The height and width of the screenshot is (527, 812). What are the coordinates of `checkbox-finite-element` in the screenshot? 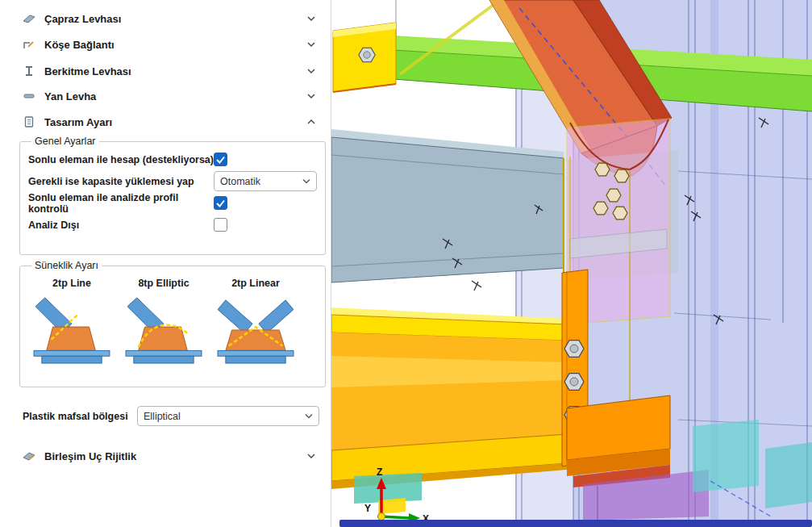 It's located at (221, 160).